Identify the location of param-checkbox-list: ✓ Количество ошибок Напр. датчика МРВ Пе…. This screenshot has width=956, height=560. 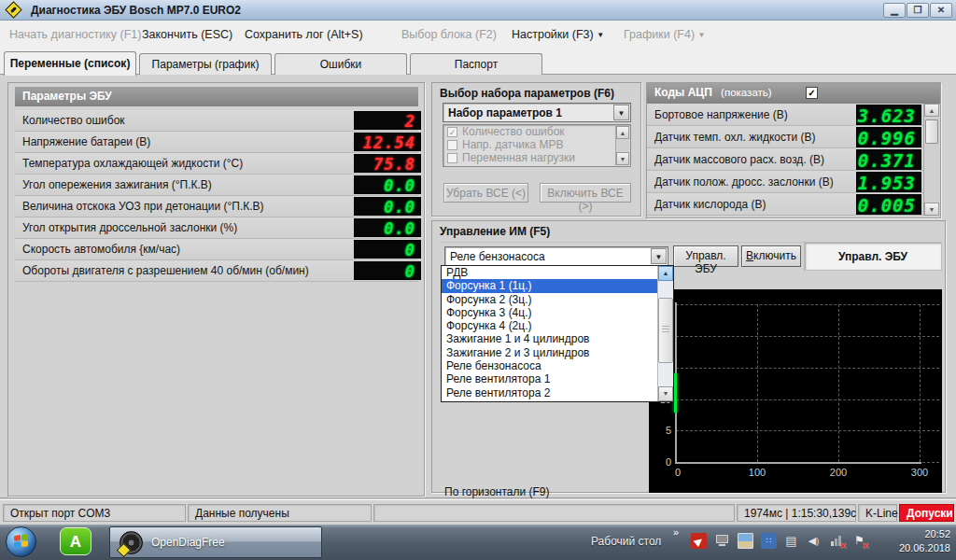
(537, 146).